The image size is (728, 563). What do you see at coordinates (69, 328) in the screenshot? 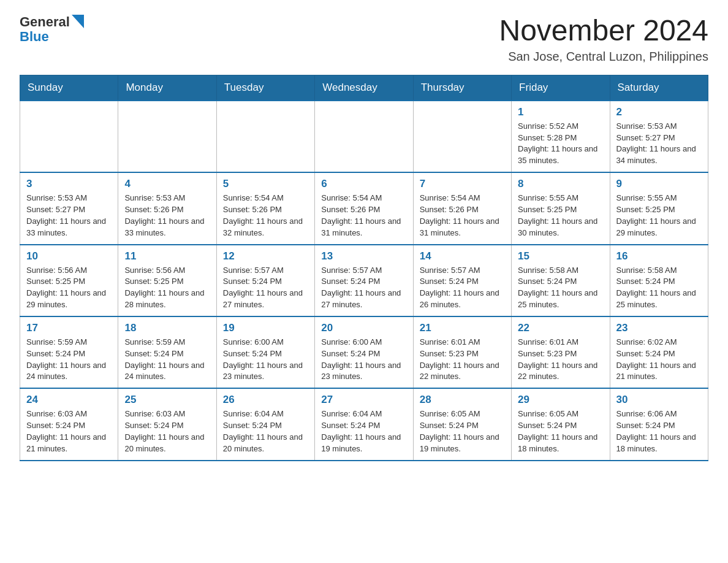
I see `day-number: 17` at bounding box center [69, 328].